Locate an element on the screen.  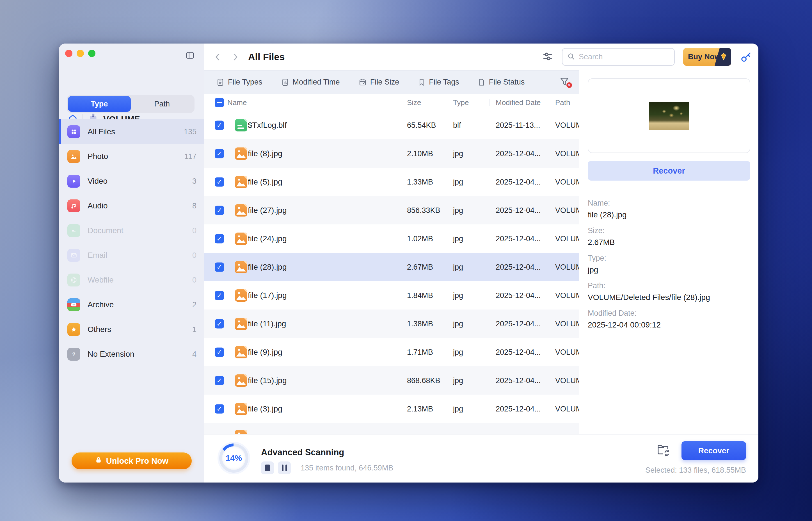
key-icon is located at coordinates (746, 57).